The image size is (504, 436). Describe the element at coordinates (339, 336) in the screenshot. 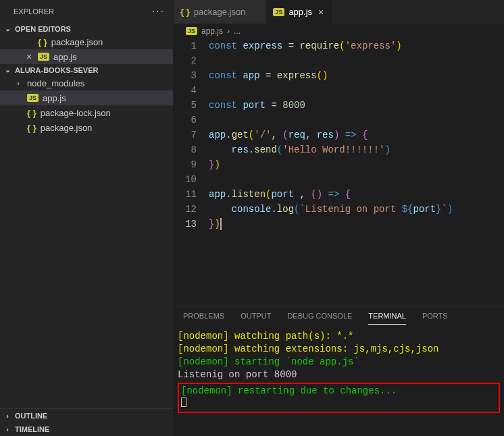

I see `terminal-line: [nodemon] watching path(s): *.*` at that location.